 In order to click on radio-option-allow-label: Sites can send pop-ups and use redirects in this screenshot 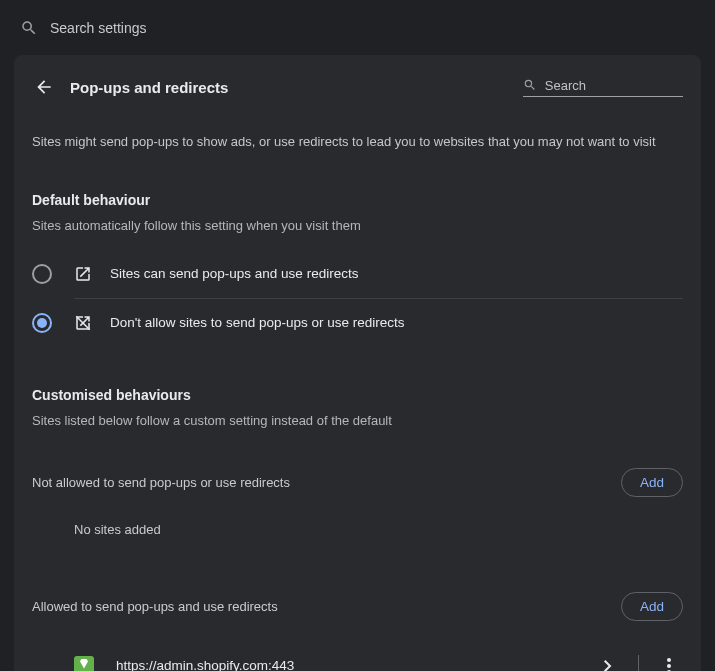, I will do `click(234, 274)`.